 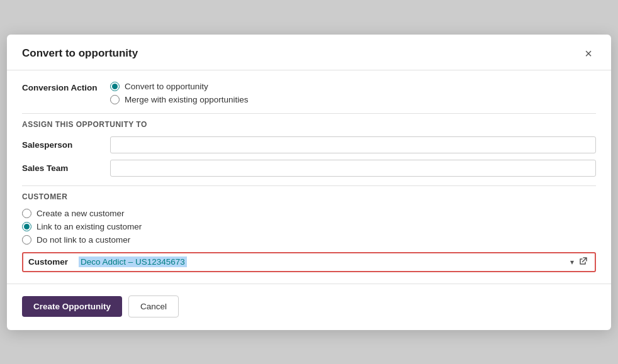 What do you see at coordinates (309, 93) in the screenshot?
I see `conversion-action-row: Conversion Action Convert to opportunity…` at bounding box center [309, 93].